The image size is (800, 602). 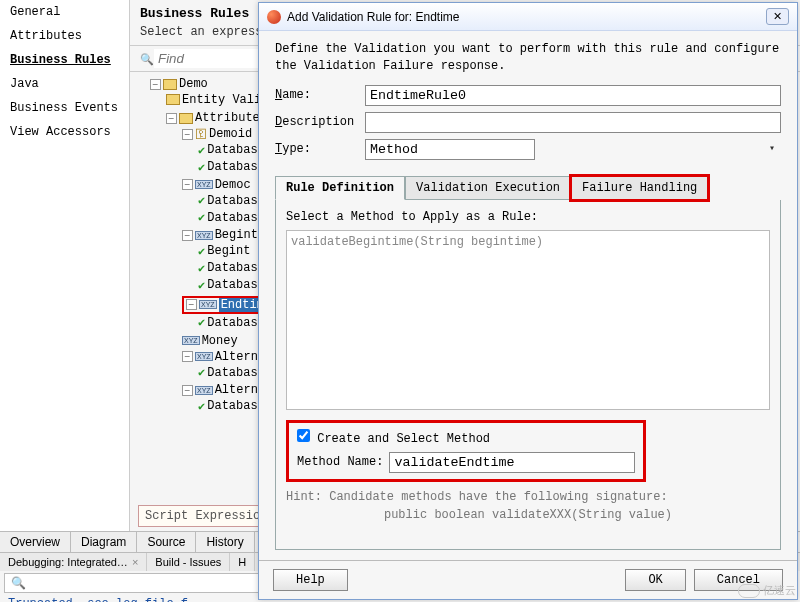 What do you see at coordinates (231, 118) in the screenshot?
I see `tree-attributes: Attributes` at bounding box center [231, 118].